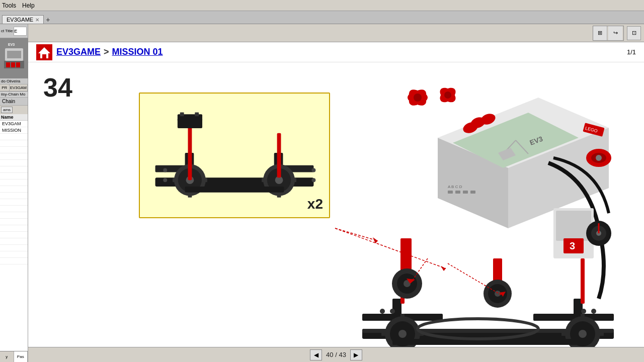 This screenshot has height=362, width=644. I want to click on daisy-chain-label: iisy-Chain Mo, so click(14, 95).